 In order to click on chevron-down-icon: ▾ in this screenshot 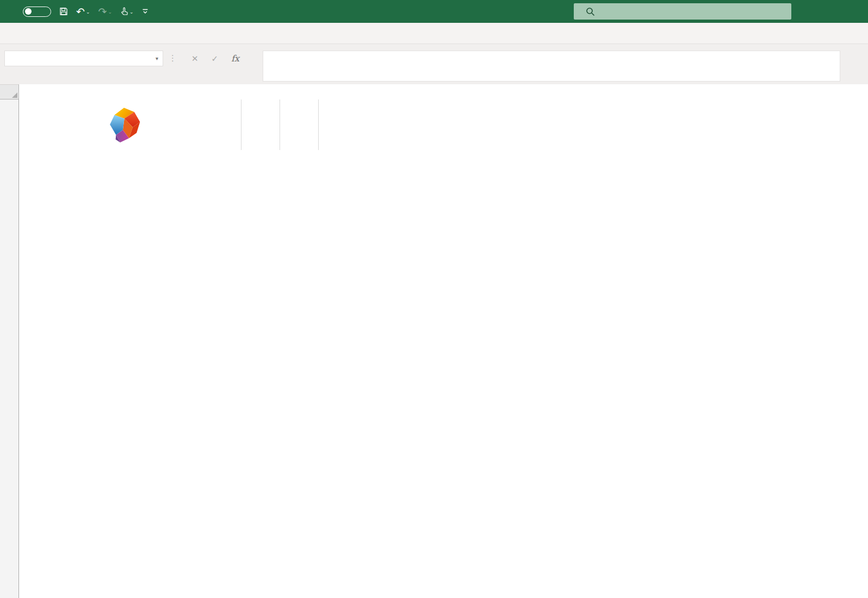, I will do `click(157, 59)`.